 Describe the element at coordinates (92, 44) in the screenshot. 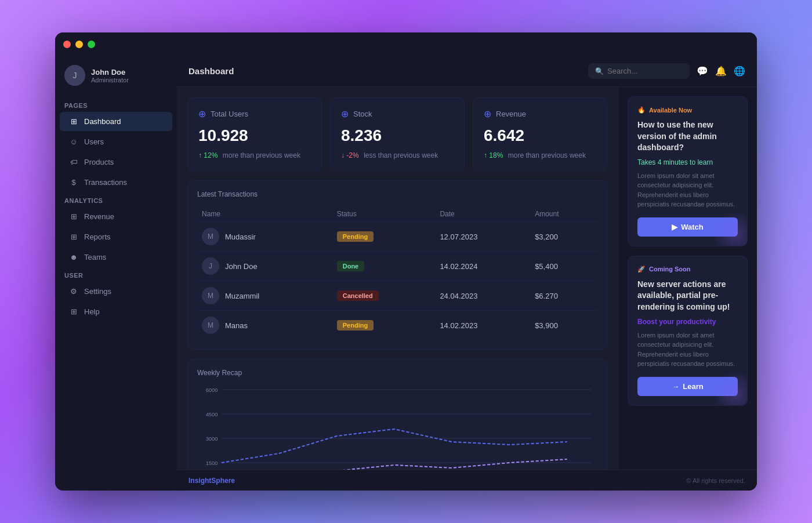

I see `maximize-button` at that location.